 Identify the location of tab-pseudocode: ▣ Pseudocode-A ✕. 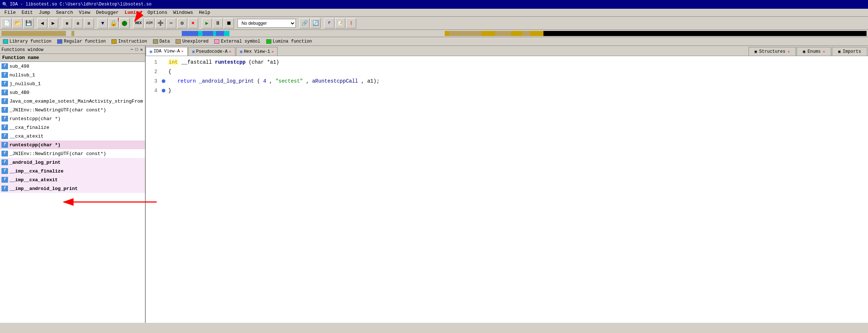
(212, 51).